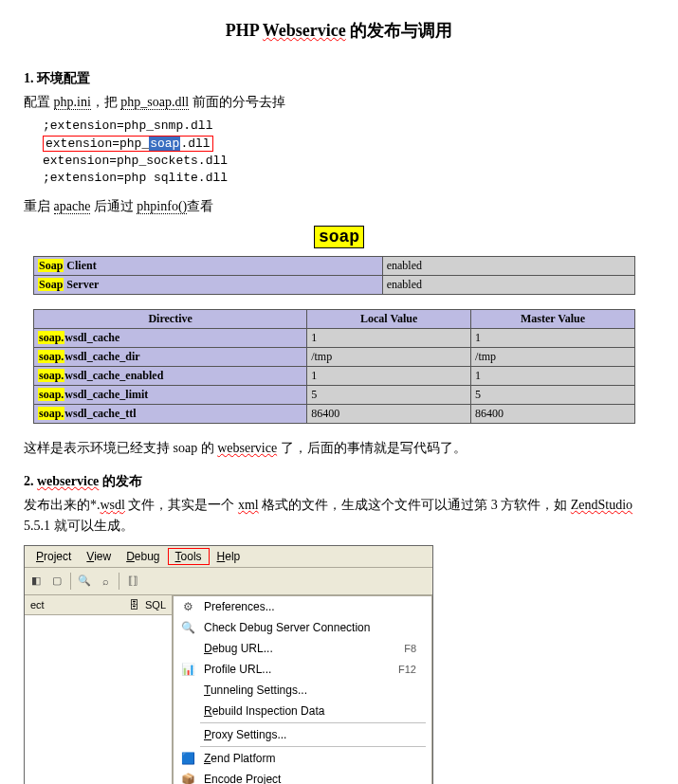 This screenshot has height=784, width=678. I want to click on toolbar-btn: ▢, so click(57, 581).